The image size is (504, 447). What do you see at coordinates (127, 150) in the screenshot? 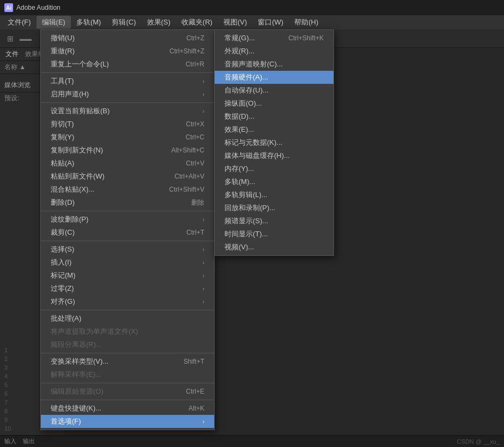
I see `menu-copy-new: 复制到新文件(N) Alt+Shift+C` at bounding box center [127, 150].